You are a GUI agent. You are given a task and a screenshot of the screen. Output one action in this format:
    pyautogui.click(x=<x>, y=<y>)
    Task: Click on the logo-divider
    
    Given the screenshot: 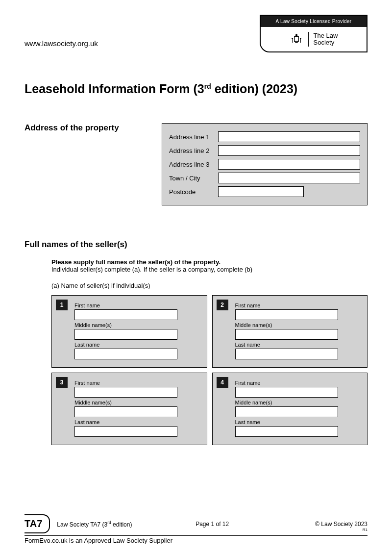 What is the action you would take?
    pyautogui.click(x=309, y=39)
    